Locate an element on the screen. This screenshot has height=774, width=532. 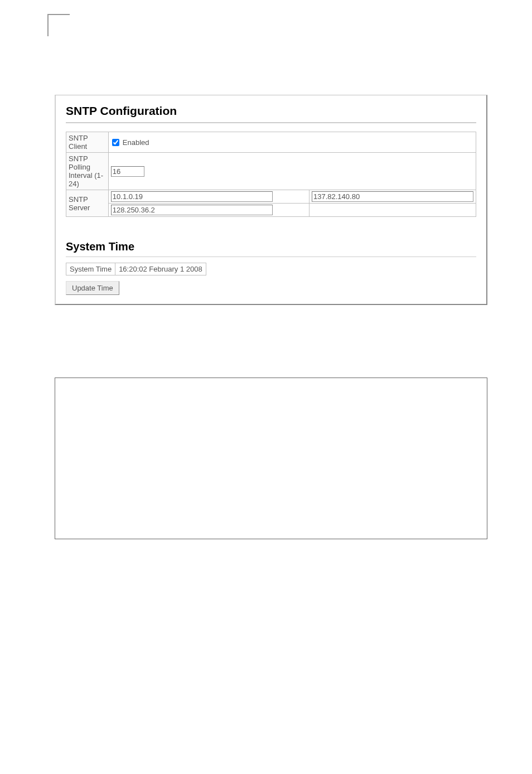
system-time-table: System Time 16:20:02 February 1 2008 is located at coordinates (136, 269).